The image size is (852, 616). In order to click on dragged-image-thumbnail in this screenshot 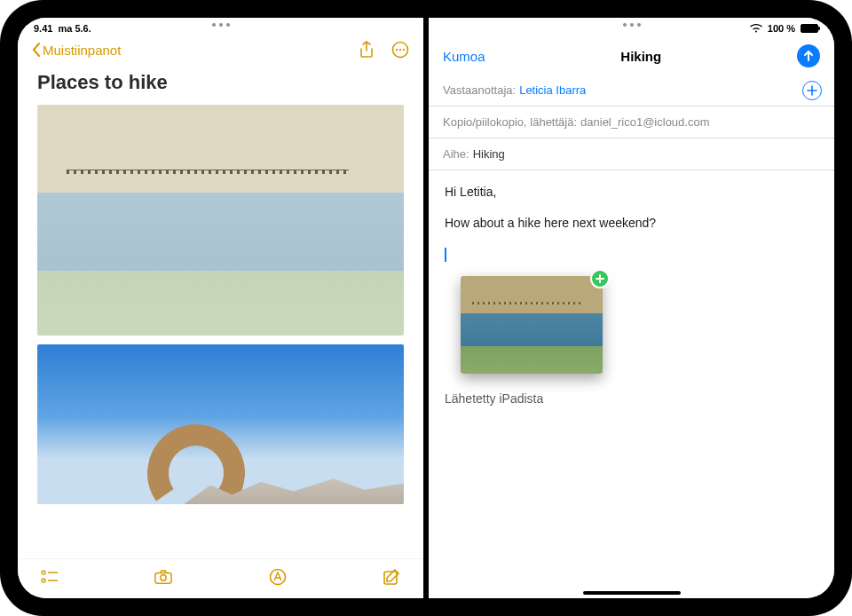, I will do `click(532, 325)`.